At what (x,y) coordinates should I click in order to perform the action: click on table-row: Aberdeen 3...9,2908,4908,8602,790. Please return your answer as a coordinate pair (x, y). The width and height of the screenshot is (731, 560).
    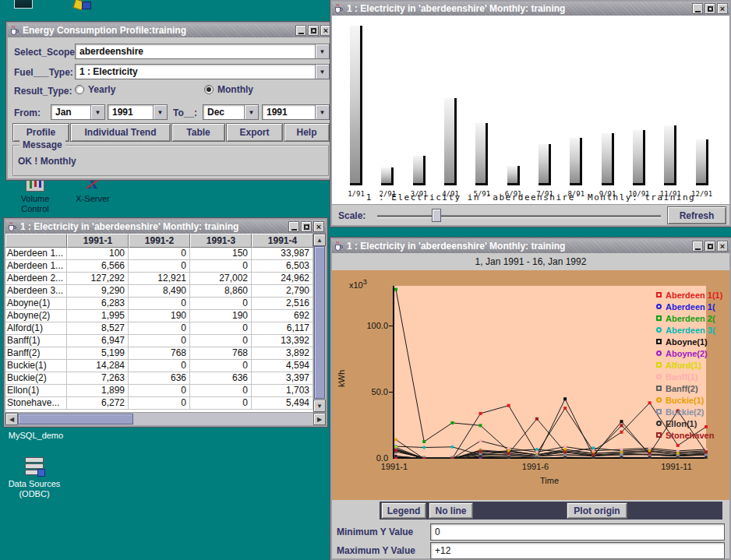
    Looking at the image, I should click on (159, 291).